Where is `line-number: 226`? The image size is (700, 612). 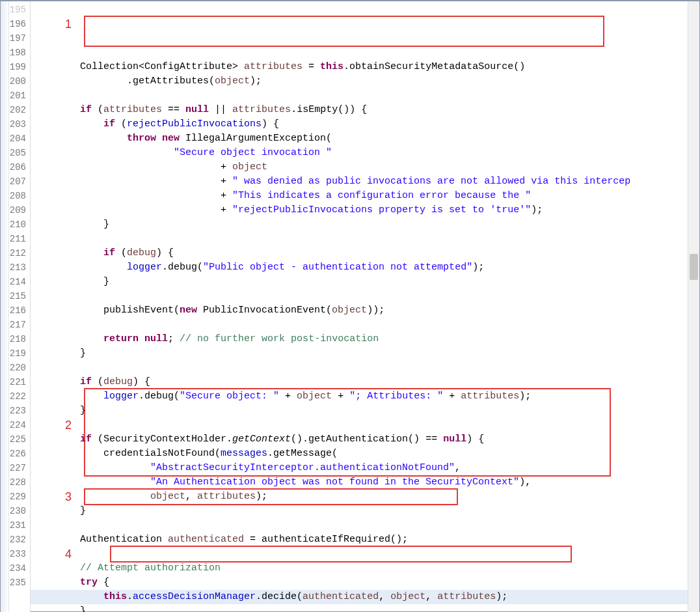
line-number: 226 is located at coordinates (16, 454).